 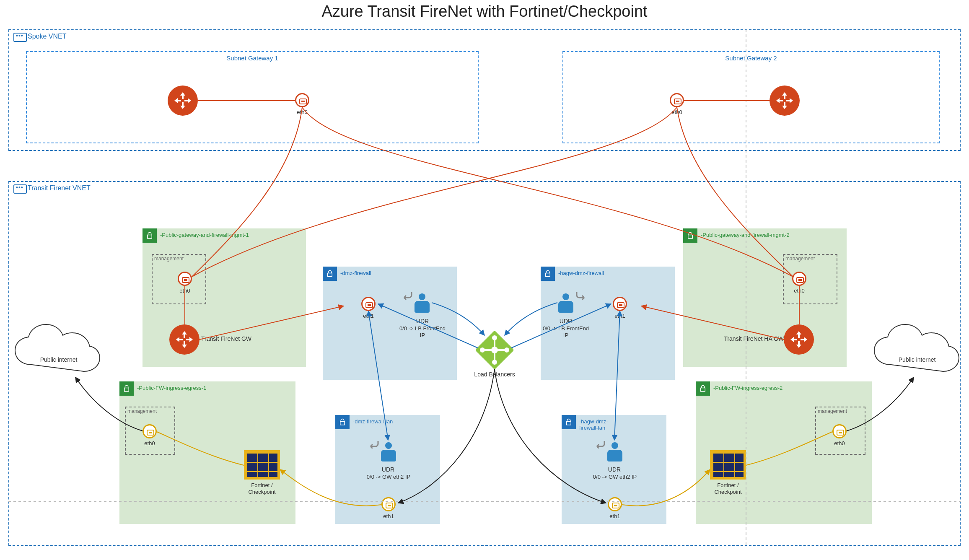 I want to click on dmz-firewall-2-label: -hagw-dmz-firewall, so click(x=581, y=273).